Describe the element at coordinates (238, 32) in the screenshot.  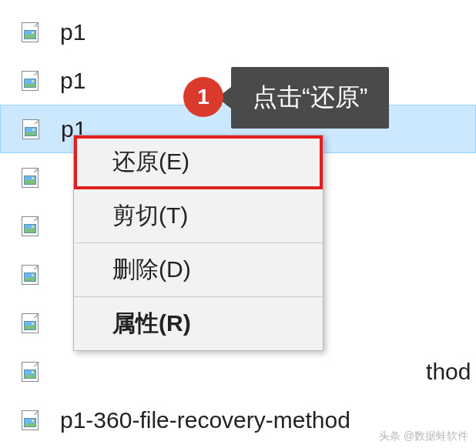
I see `file-row: p1` at that location.